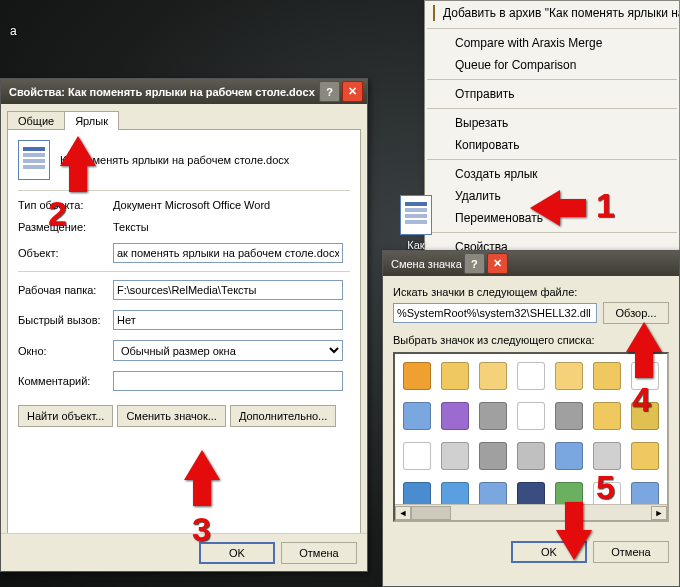  What do you see at coordinates (58, 213) in the screenshot?
I see `callout-number-2: 2` at bounding box center [58, 213].